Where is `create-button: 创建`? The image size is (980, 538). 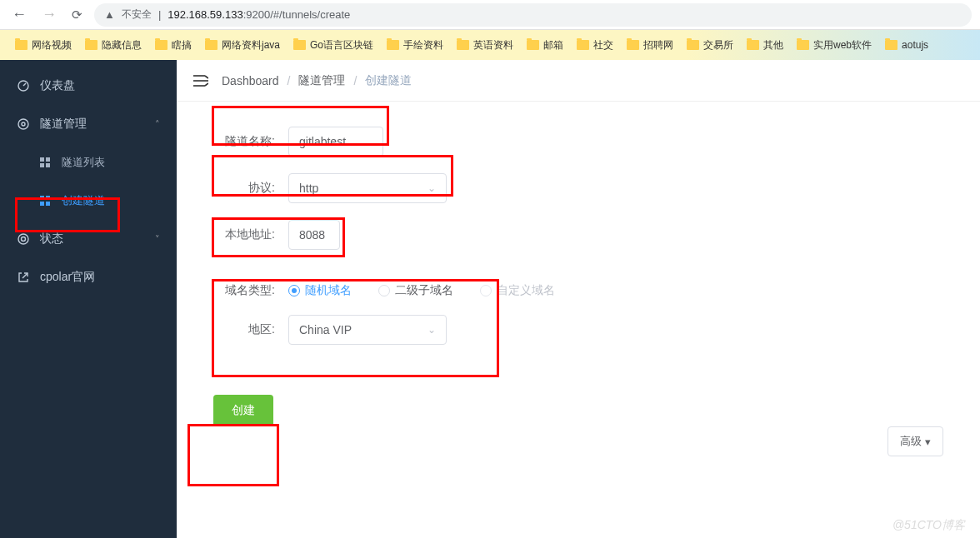 create-button: 创建 is located at coordinates (243, 411).